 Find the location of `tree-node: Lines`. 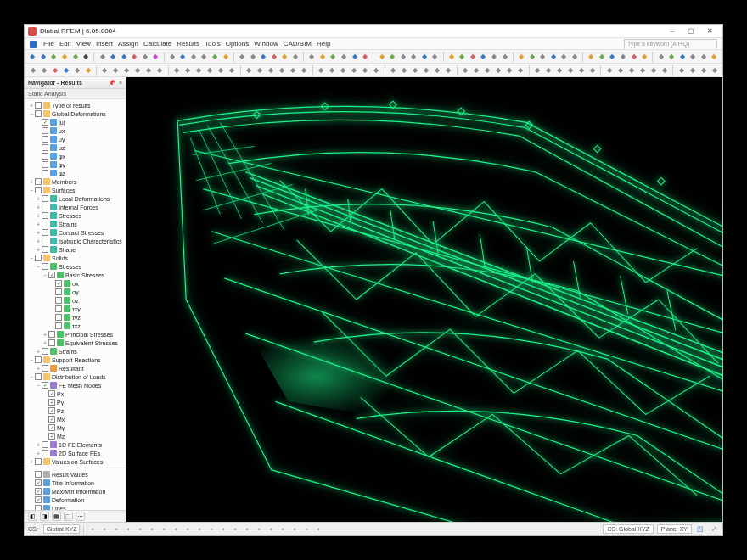

tree-node: Lines is located at coordinates (75, 507).